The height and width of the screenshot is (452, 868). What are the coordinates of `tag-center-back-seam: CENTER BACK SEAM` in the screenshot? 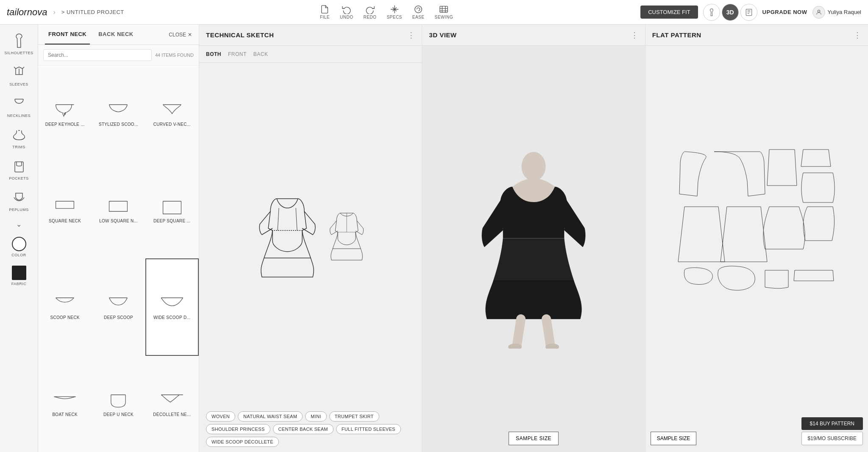 It's located at (303, 429).